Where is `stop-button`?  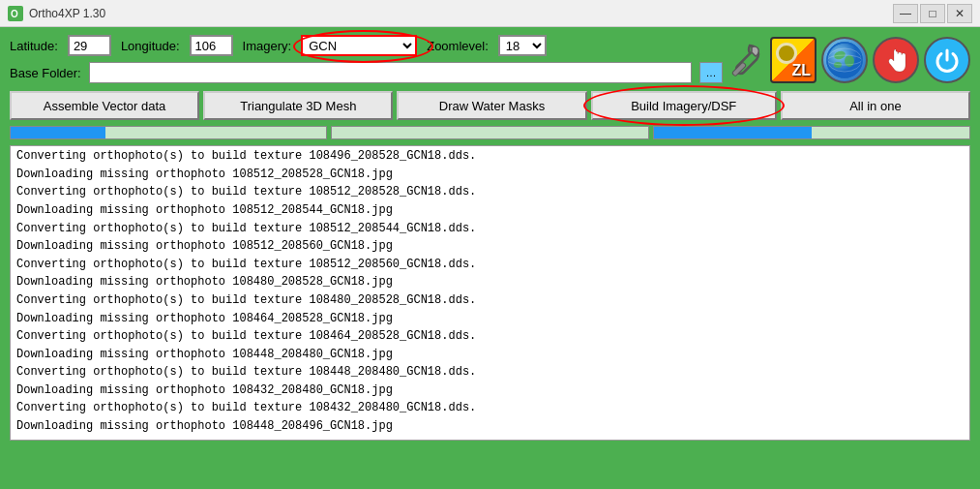 stop-button is located at coordinates (896, 60).